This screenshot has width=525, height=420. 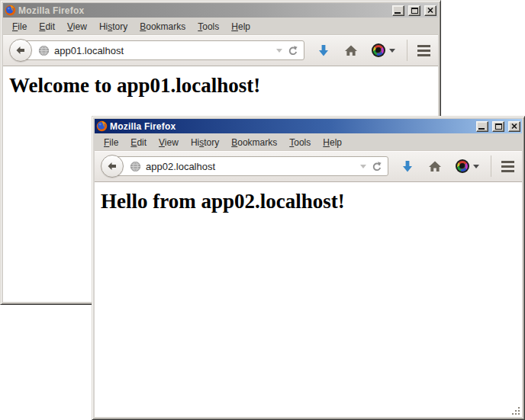 I want to click on url-bar: app02.localhost, so click(x=250, y=166).